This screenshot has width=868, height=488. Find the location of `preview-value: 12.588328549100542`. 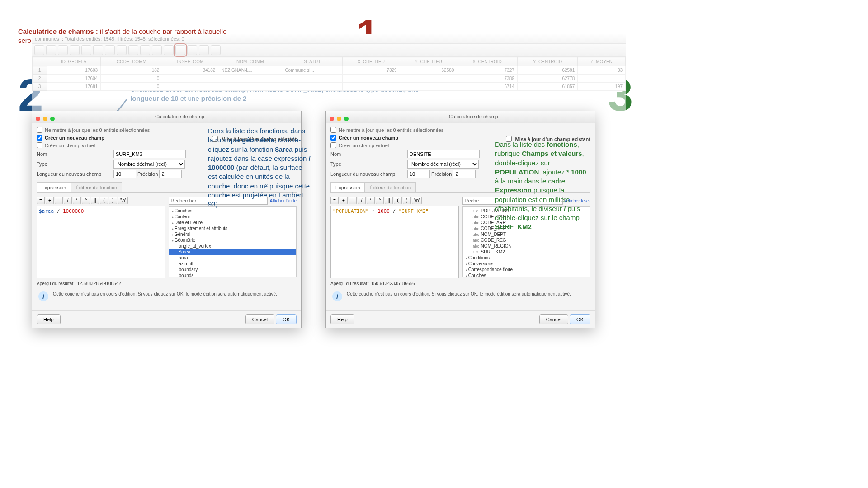

preview-value: 12.588328549100542 is located at coordinates (99, 284).